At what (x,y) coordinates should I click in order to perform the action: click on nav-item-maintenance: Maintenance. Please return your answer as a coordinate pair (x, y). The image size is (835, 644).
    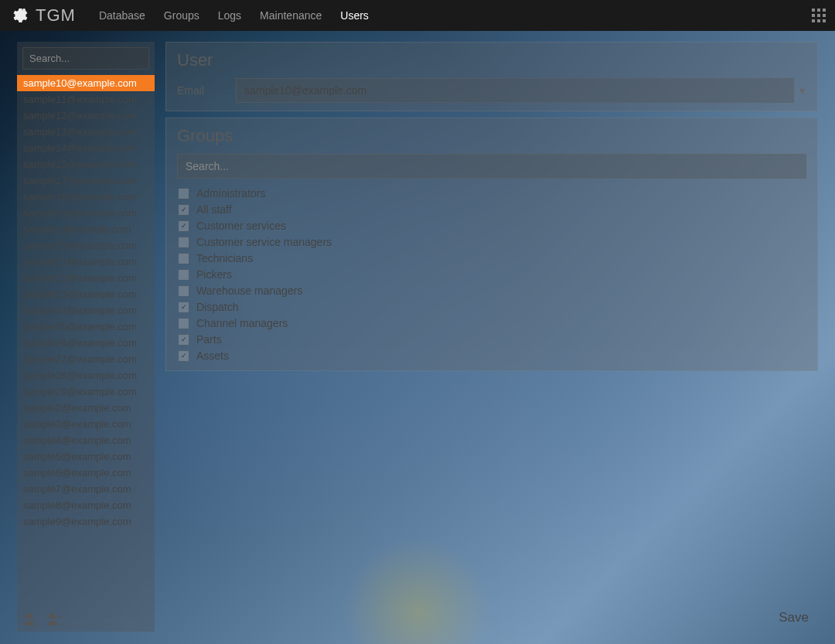
    Looking at the image, I should click on (291, 15).